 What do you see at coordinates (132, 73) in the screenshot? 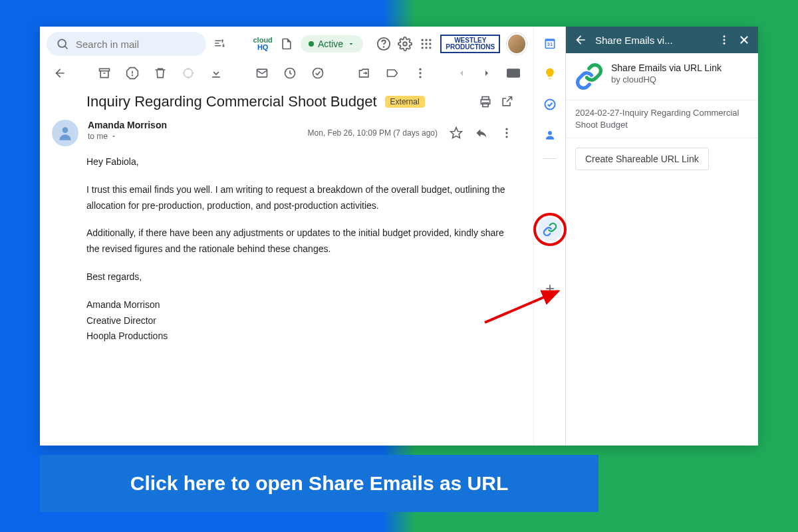
I see `spam-icon` at bounding box center [132, 73].